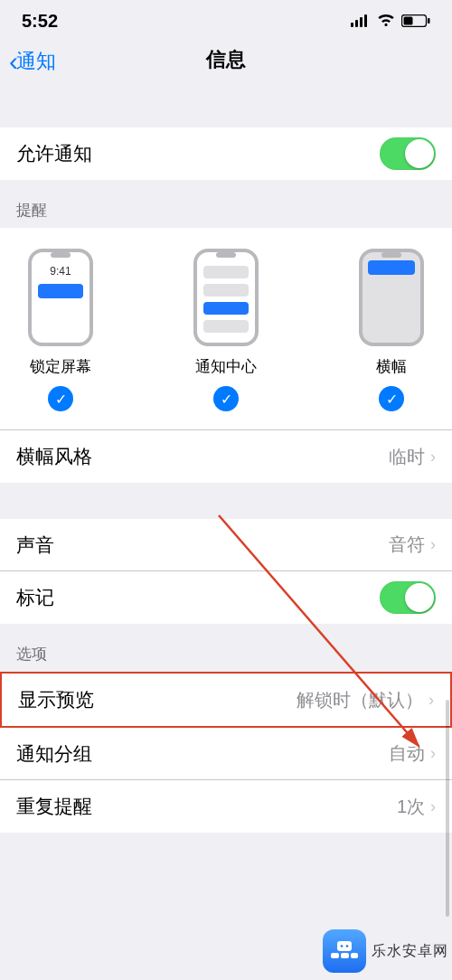 This screenshot has width=452, height=980. What do you see at coordinates (226, 598) in the screenshot?
I see `badges-row: 标记` at bounding box center [226, 598].